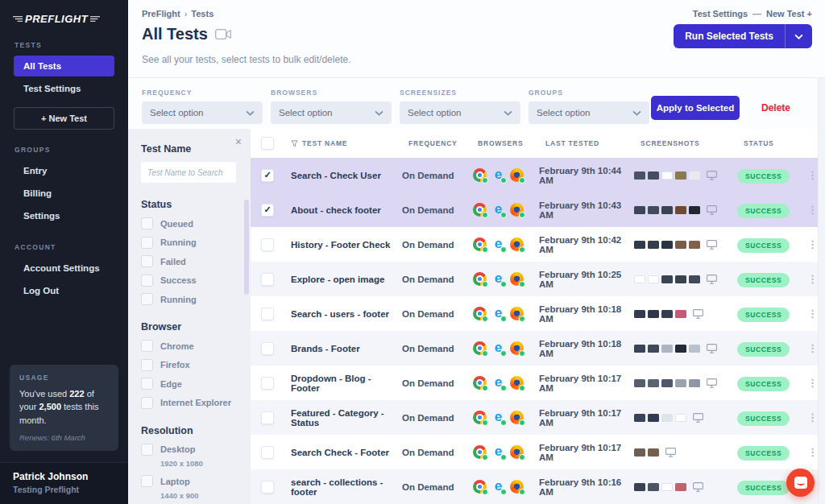 The width and height of the screenshot is (825, 504). What do you see at coordinates (538, 209) in the screenshot?
I see `table-row: About - check footer On Demand e Februar…` at bounding box center [538, 209].